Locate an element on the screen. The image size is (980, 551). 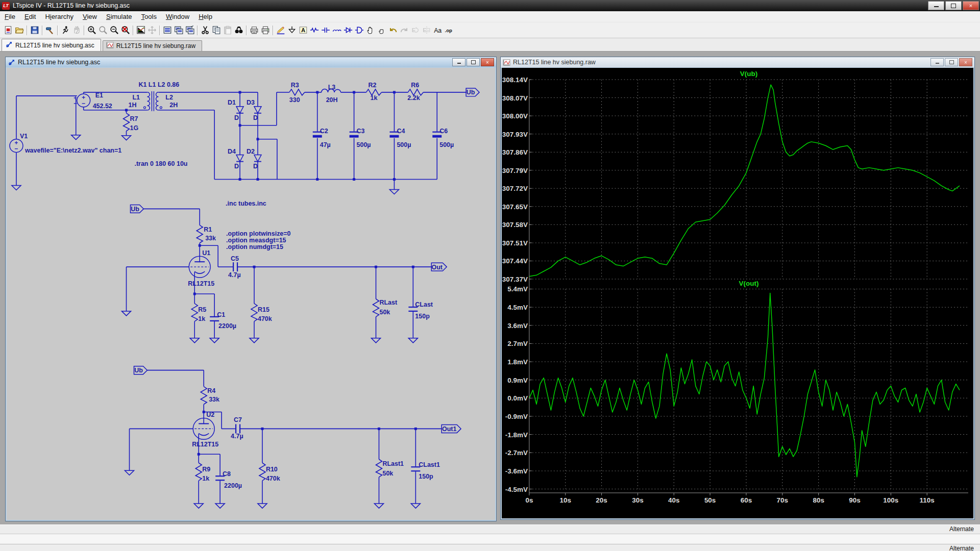
schematic-restore-button is located at coordinates (473, 62).